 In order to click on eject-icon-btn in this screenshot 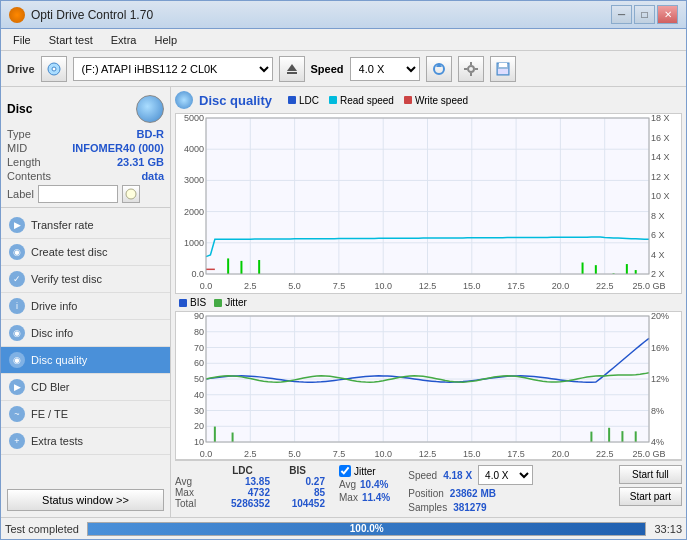, I will do `click(292, 69)`.